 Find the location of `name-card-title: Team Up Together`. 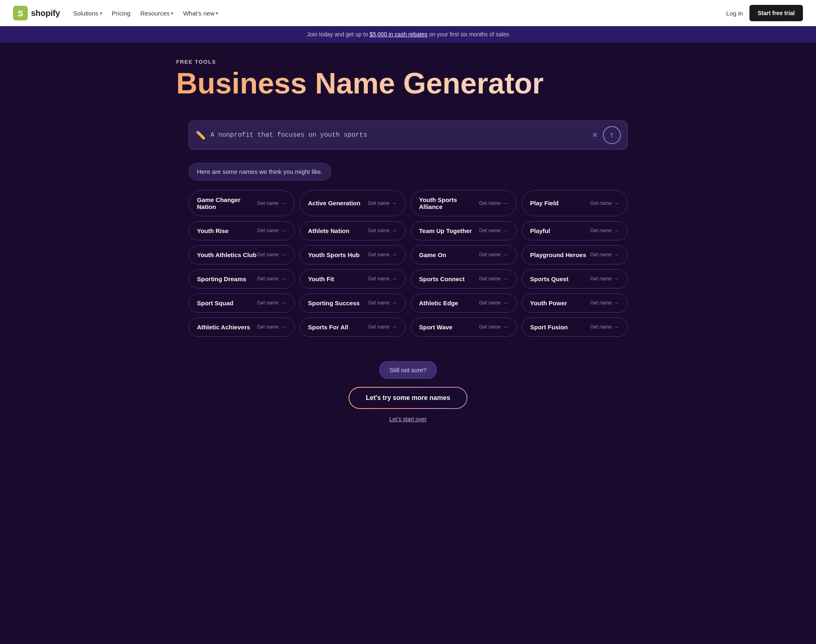

name-card-title: Team Up Together is located at coordinates (446, 231).